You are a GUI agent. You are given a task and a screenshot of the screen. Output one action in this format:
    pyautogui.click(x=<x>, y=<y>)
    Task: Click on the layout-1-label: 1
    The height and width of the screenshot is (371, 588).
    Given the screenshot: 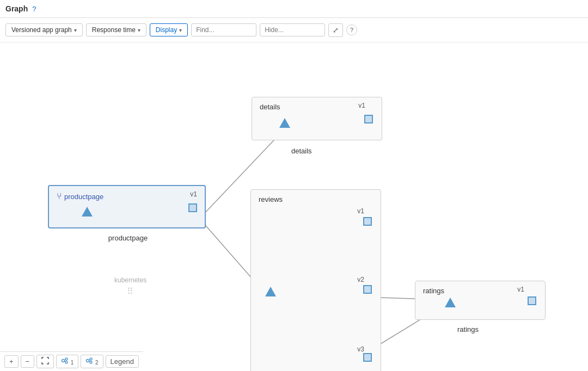 What is the action you would take?
    pyautogui.click(x=72, y=362)
    